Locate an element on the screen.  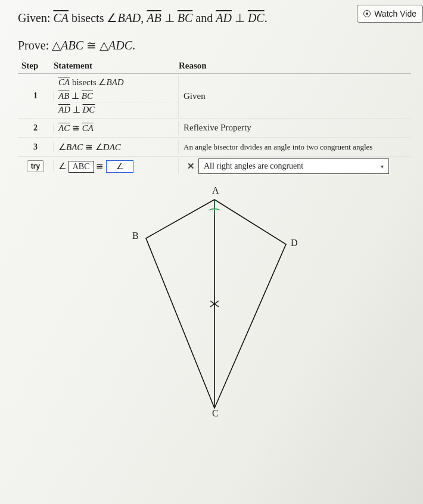
reason-selected: All right angles are congruent is located at coordinates (254, 166).